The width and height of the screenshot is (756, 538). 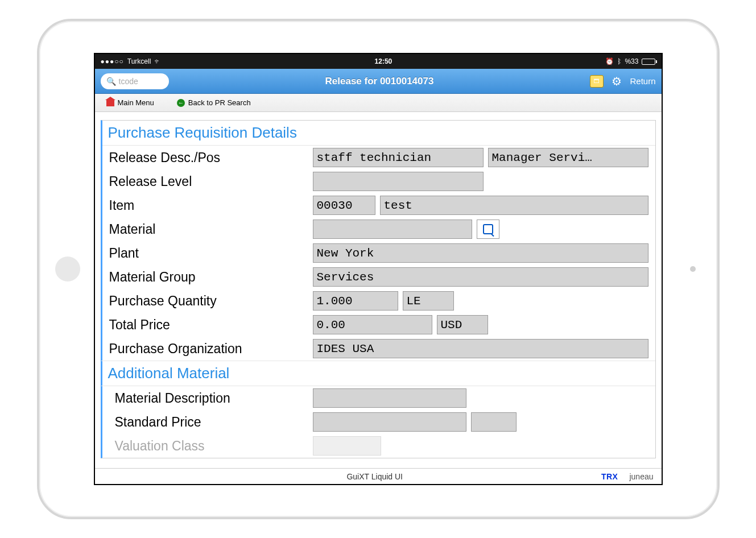 I want to click on field-qty-unit: LE, so click(x=428, y=301).